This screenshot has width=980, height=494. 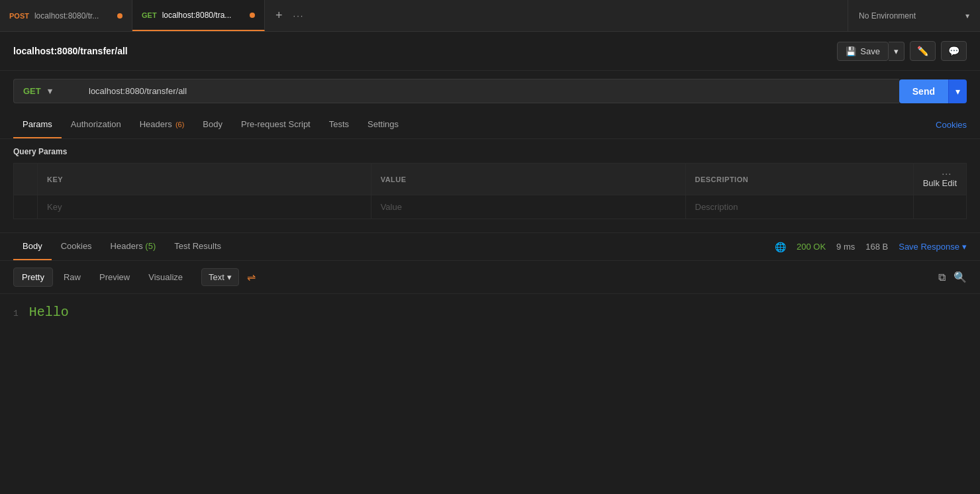 I want to click on save-label: Save, so click(x=870, y=52).